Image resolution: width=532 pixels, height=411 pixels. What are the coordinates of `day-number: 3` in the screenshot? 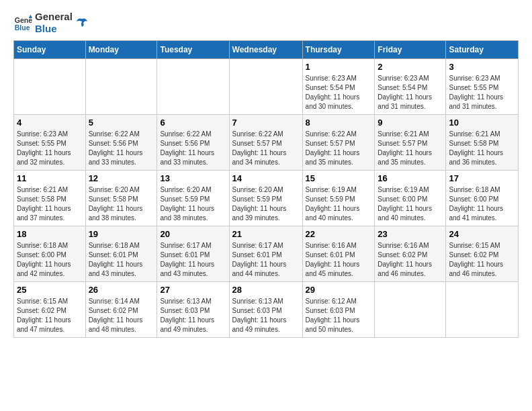 It's located at (482, 67).